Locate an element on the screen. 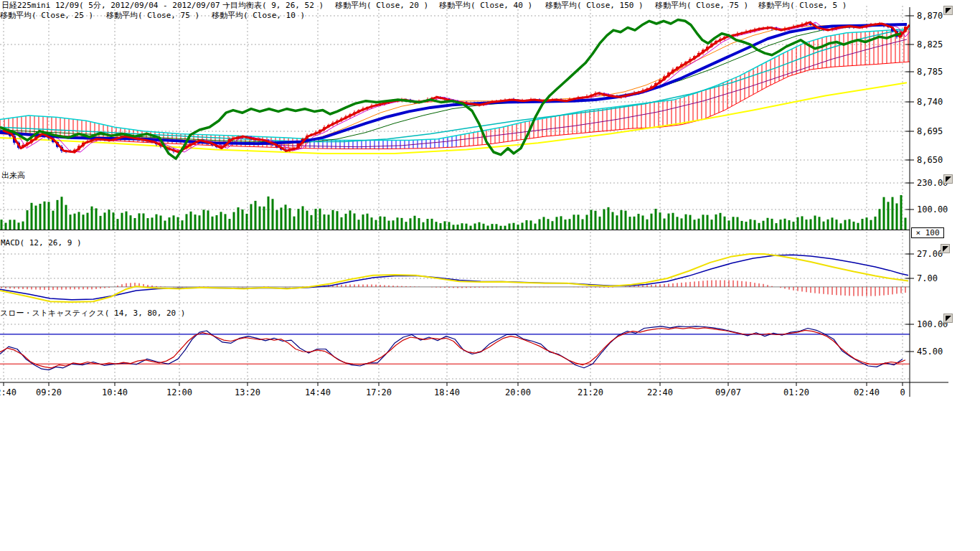  legend-item: 一目均衡表( 9, 26, 52 ) is located at coordinates (273, 6).